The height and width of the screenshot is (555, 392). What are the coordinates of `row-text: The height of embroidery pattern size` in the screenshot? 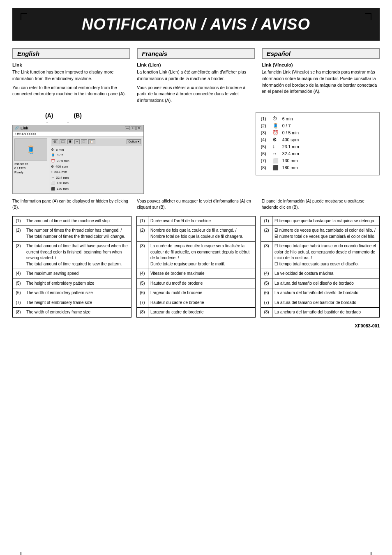 It's located at (78, 283).